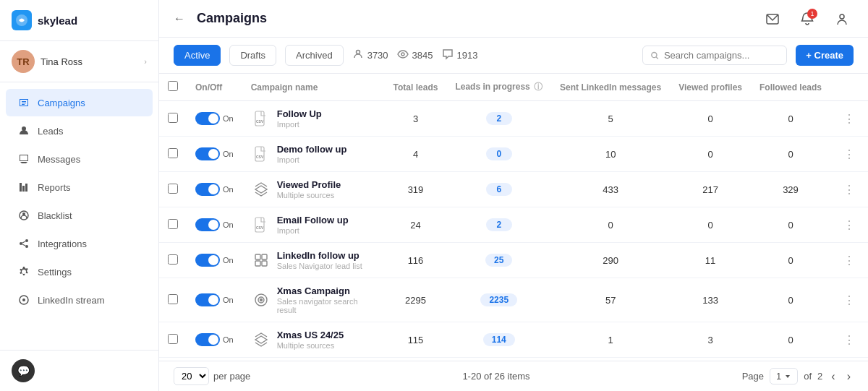 The image size is (868, 391). What do you see at coordinates (312, 220) in the screenshot?
I see `campaign-name: Email Follow up` at bounding box center [312, 220].